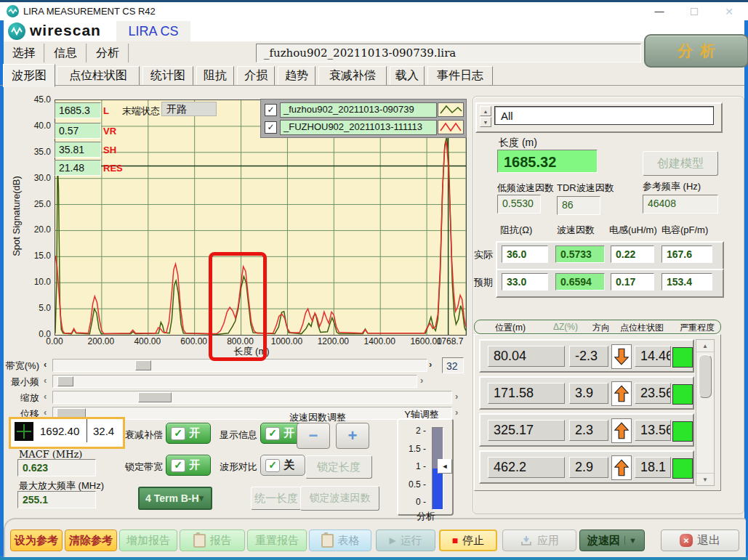  What do you see at coordinates (148, 540) in the screenshot?
I see `add-report-button: 增加报告` at bounding box center [148, 540].